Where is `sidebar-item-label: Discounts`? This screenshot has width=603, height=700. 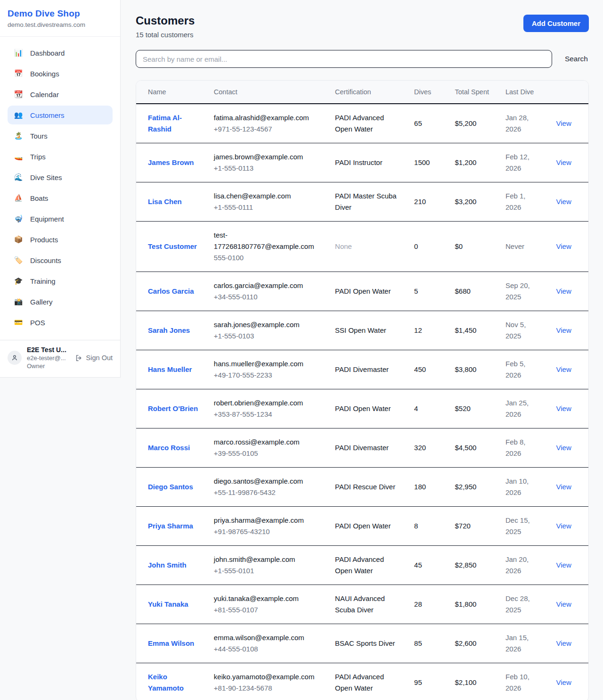
sidebar-item-label: Discounts is located at coordinates (46, 260).